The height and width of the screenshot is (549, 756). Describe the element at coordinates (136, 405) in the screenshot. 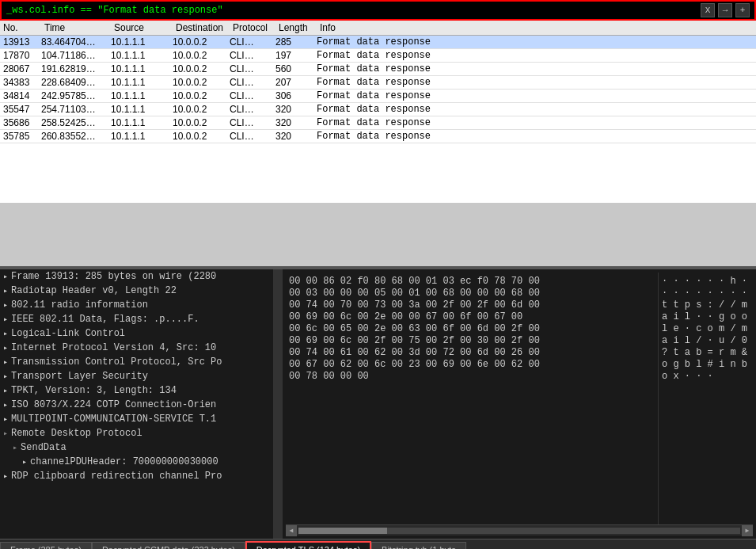

I see `detail-item: ▸ISO 8073/X.224 COTP Connection-Orien` at that location.